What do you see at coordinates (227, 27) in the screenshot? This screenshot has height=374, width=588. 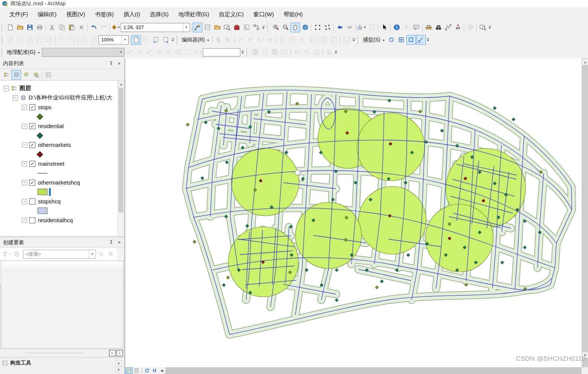 I see `search-window-button` at bounding box center [227, 27].